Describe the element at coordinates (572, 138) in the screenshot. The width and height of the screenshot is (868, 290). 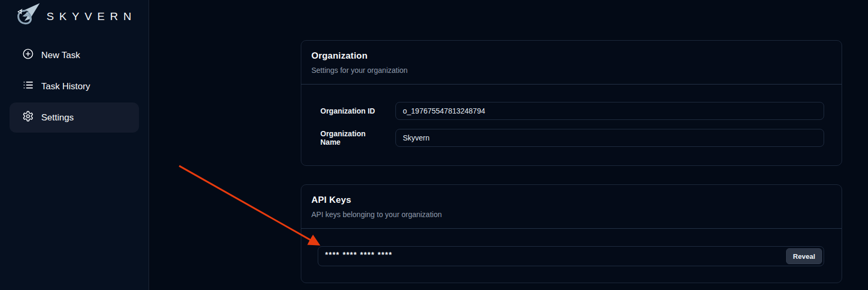
I see `organization-name-row: Organization Name` at that location.